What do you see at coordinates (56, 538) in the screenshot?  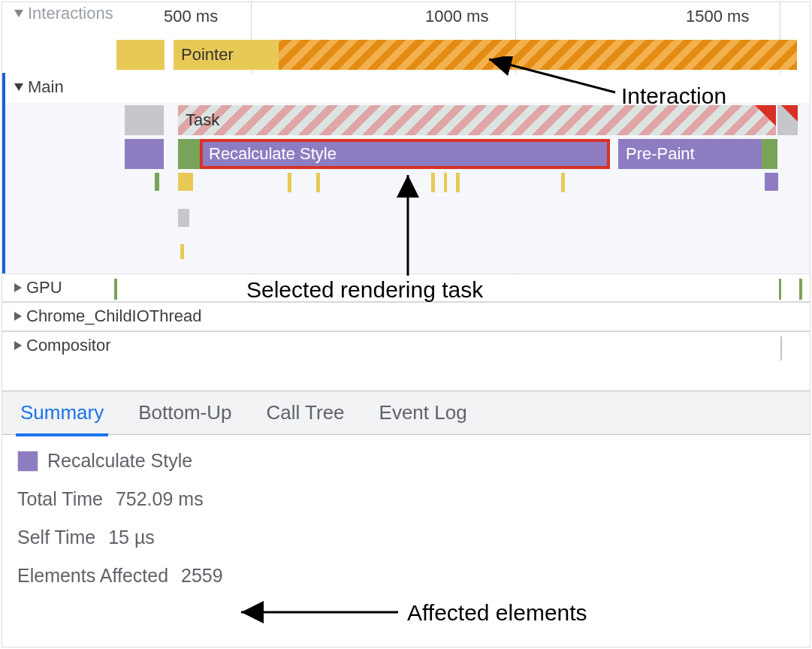 I see `summary-self-time-label: Self Time` at bounding box center [56, 538].